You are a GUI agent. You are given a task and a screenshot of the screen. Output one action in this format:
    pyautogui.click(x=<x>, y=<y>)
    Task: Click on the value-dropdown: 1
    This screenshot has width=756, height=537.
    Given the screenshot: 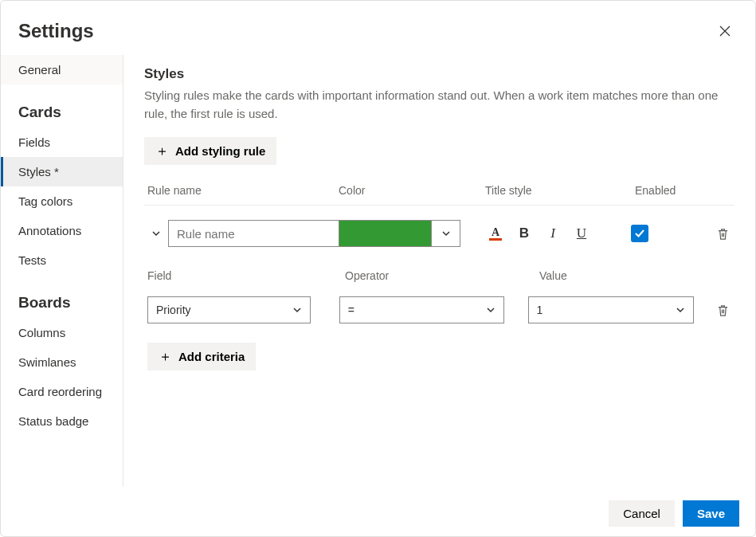 What is the action you would take?
    pyautogui.click(x=612, y=310)
    